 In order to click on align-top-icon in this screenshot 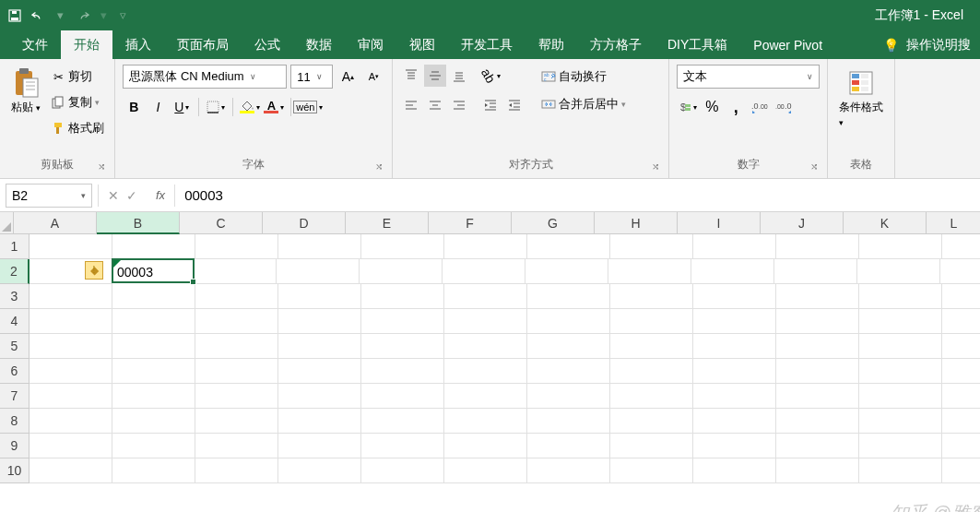, I will do `click(411, 76)`.